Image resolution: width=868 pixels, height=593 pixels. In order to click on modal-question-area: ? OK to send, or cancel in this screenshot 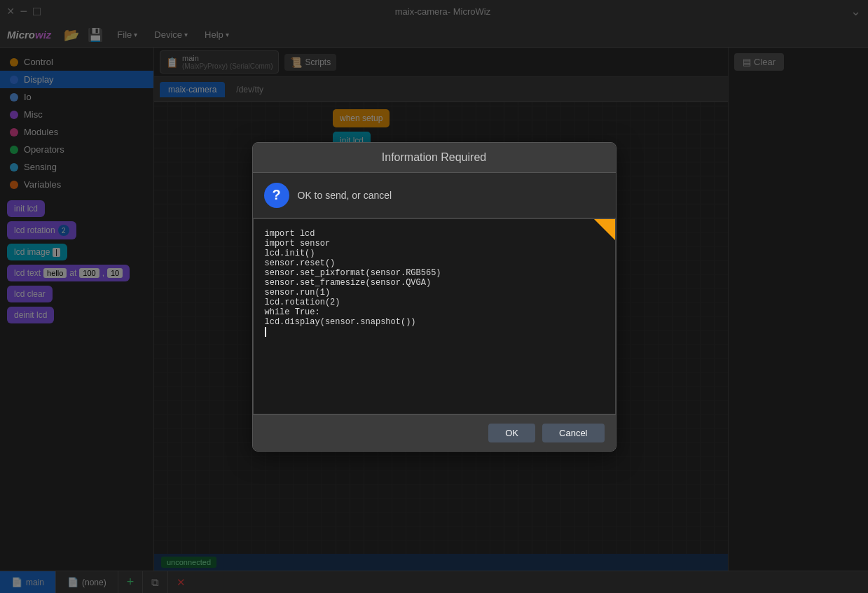, I will do `click(434, 196)`.